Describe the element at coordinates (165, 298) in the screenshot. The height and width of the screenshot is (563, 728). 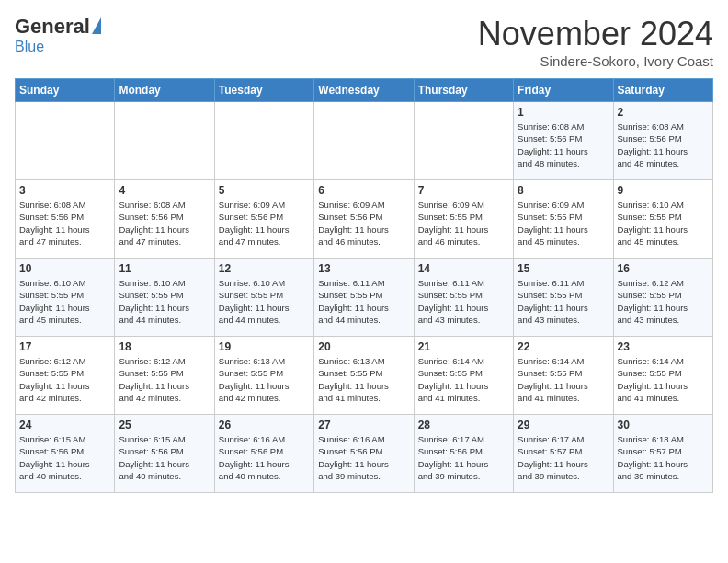
I see `calendar-cell: 11Sunrise: 6:10 AM Sunset: 5:55 PM Dayli…` at that location.